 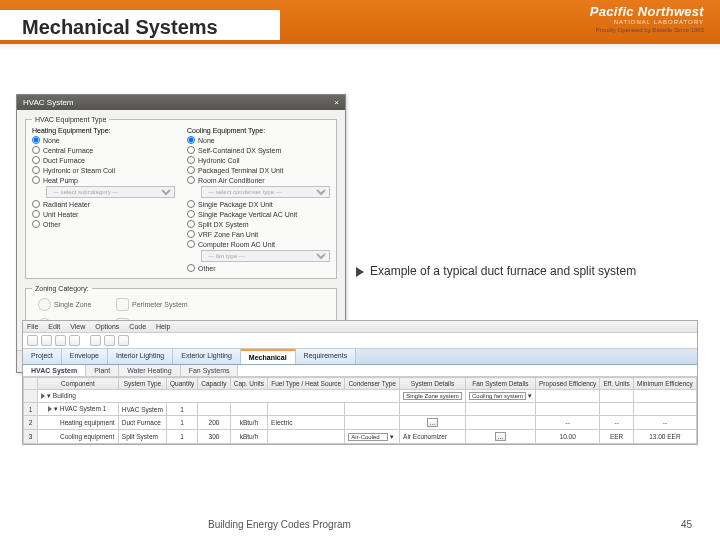 I want to click on brand-logo: Pacific Northwest, so click(x=647, y=12).